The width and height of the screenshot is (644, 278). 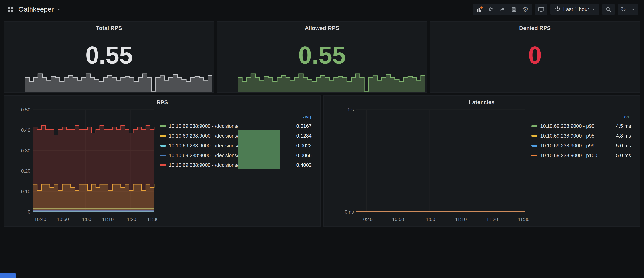 I want to click on clock-icon, so click(x=558, y=9).